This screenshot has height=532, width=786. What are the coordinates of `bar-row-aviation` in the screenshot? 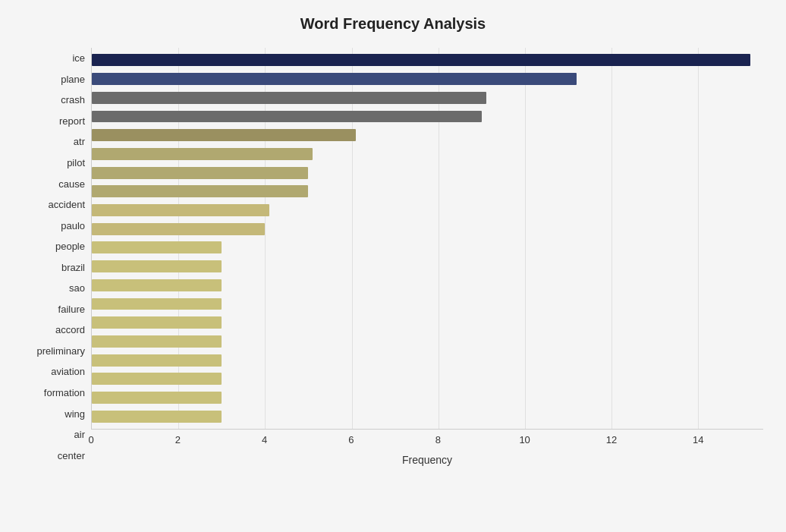 It's located at (428, 342).